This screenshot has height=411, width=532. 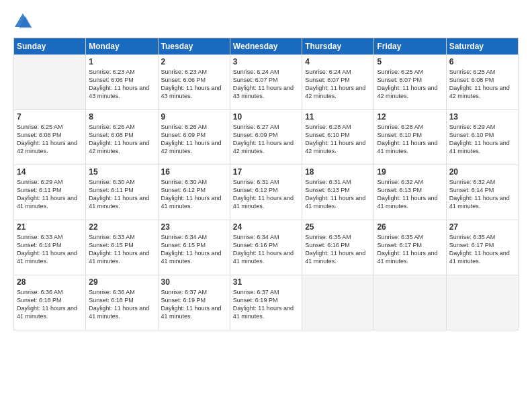 What do you see at coordinates (122, 250) in the screenshot?
I see `cell-info: Sunrise: 6:33 AM Sunset: 6:15 PM Dayligh…` at bounding box center [122, 250].